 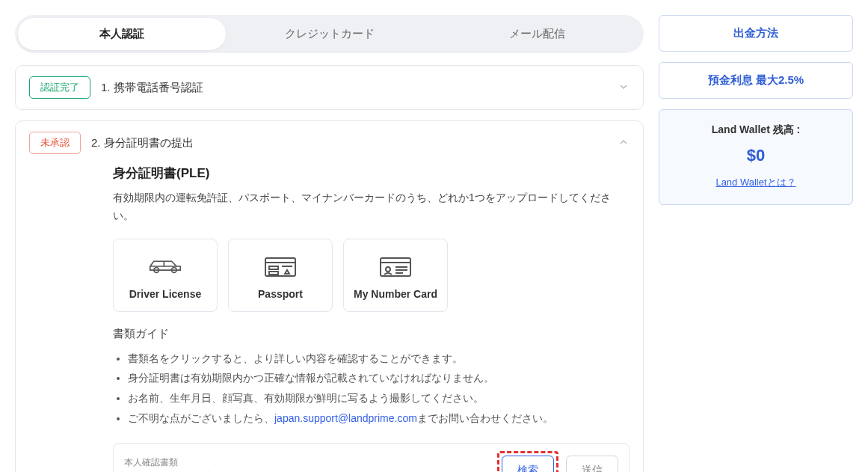 I want to click on list-item: 身分証明書は有効期限内かつ正確な情報が記載されていなければなりません。, so click(x=378, y=378).